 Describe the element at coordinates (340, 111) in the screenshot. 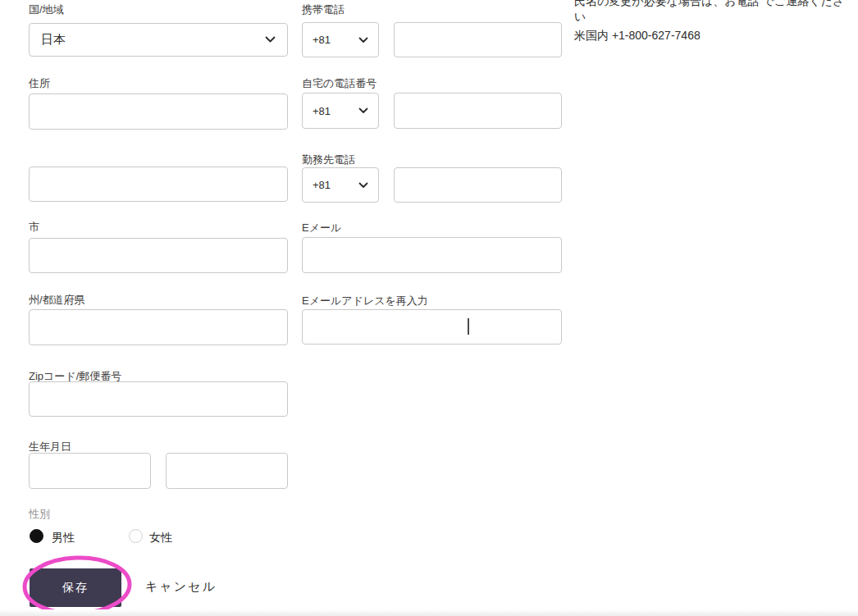

I see `home-country-code-select: +81` at that location.